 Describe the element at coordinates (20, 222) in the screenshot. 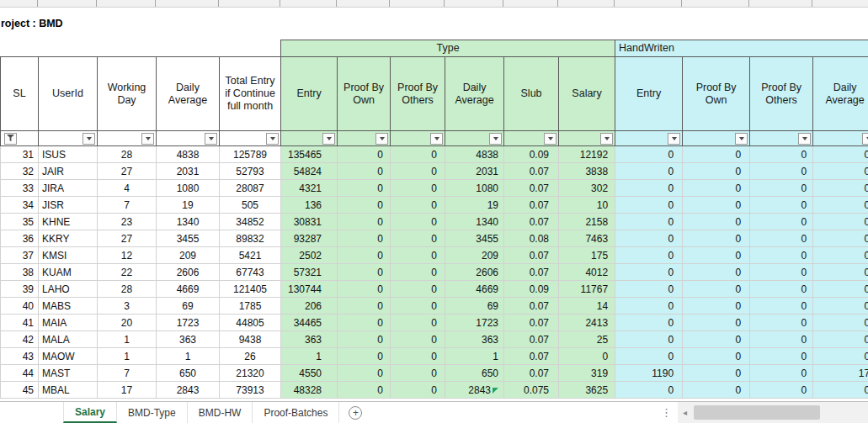

I see `cell-sl: 35` at that location.